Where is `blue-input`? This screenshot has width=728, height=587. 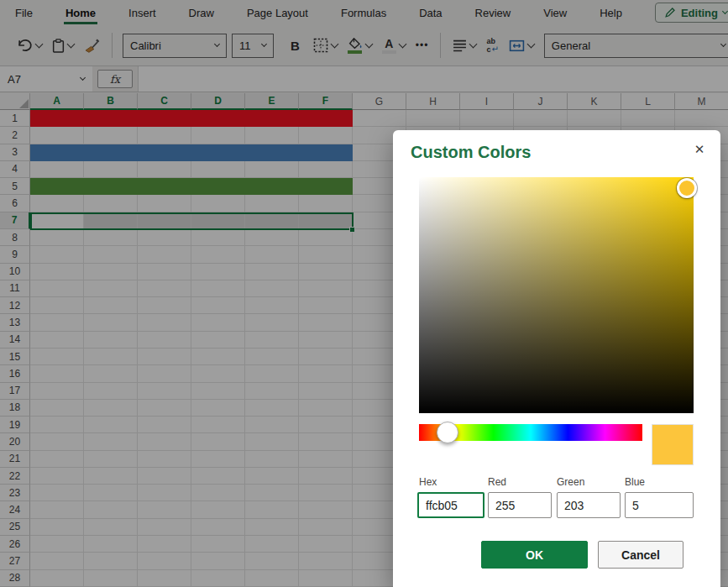
blue-input is located at coordinates (659, 506).